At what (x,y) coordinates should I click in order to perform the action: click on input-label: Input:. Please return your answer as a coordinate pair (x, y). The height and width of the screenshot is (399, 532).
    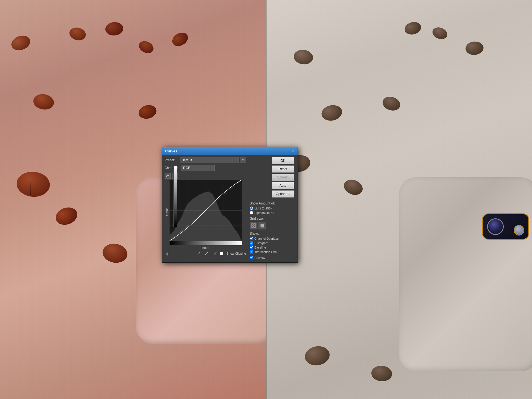
    Looking at the image, I should click on (205, 247).